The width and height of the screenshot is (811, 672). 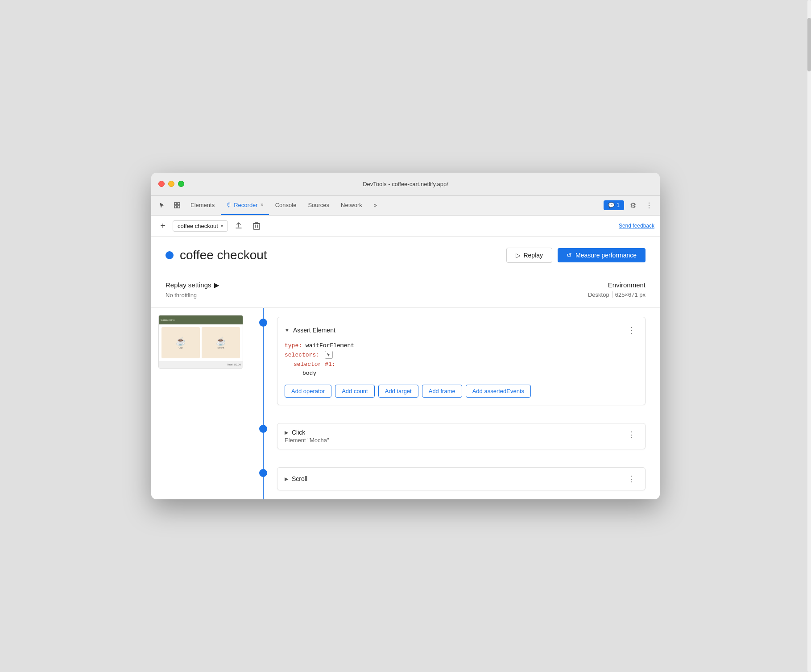 I want to click on assert-element-step: ▼ Assert Element ⋮ type: waitForElement, so click(x=455, y=361).